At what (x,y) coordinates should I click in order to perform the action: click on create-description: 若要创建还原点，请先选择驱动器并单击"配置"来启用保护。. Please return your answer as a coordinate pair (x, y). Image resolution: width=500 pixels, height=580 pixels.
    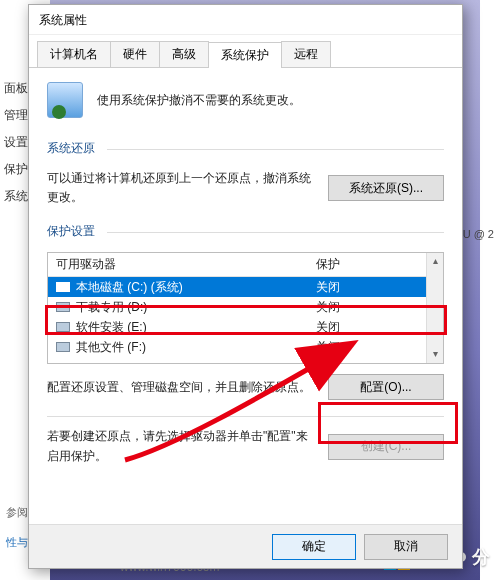
    Looking at the image, I should click on (182, 446).